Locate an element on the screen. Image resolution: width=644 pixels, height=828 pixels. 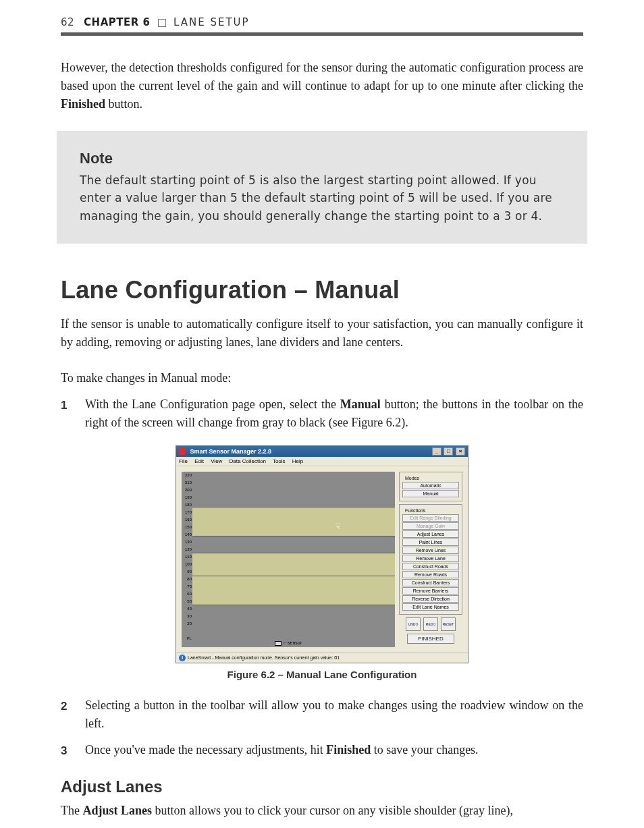
manual-emphasis: Manual is located at coordinates (360, 404).